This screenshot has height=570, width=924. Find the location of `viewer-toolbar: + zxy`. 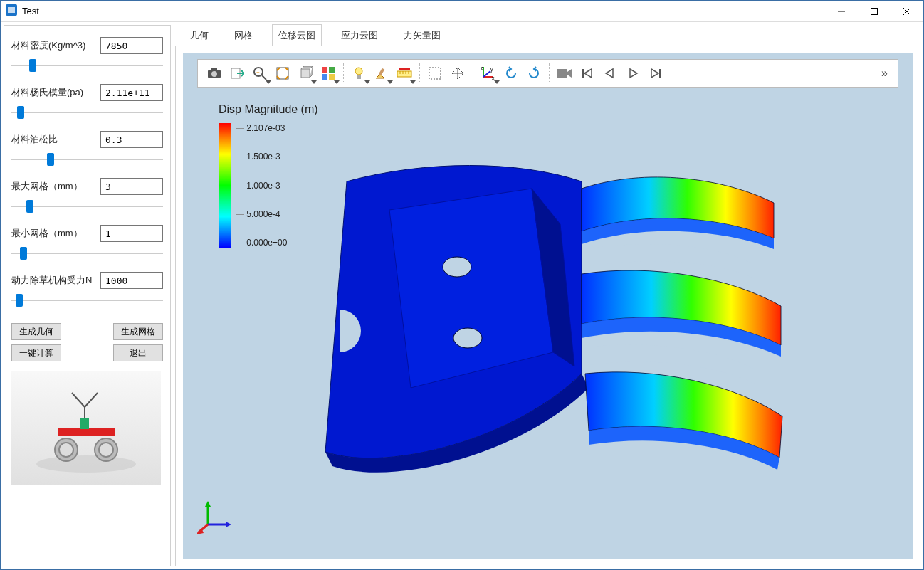

viewer-toolbar: + zxy is located at coordinates (548, 73).